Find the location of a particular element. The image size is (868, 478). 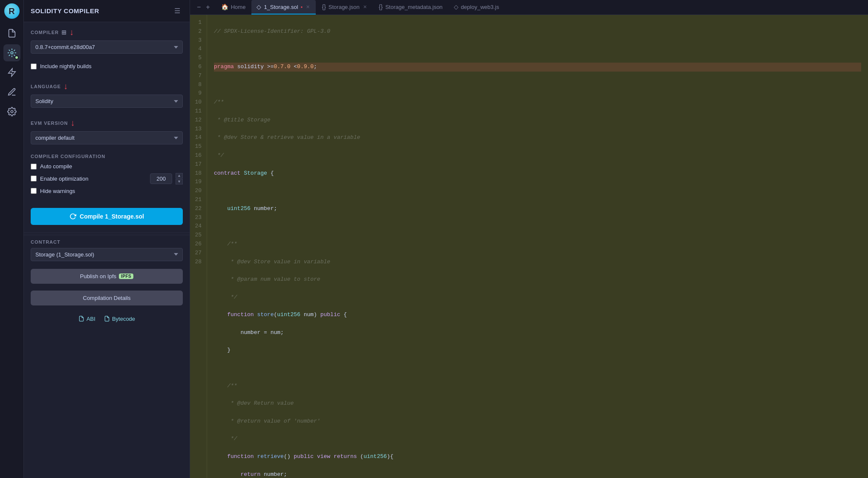

storage-json-icon: {} is located at coordinates (324, 7).